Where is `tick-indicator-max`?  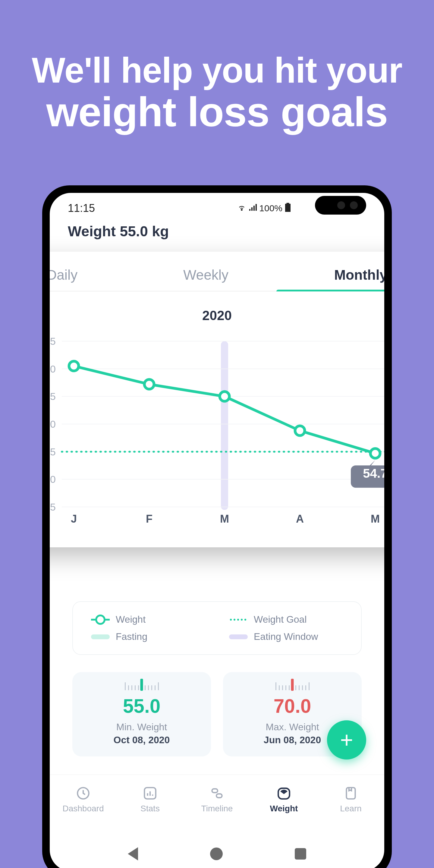 tick-indicator-max is located at coordinates (292, 685).